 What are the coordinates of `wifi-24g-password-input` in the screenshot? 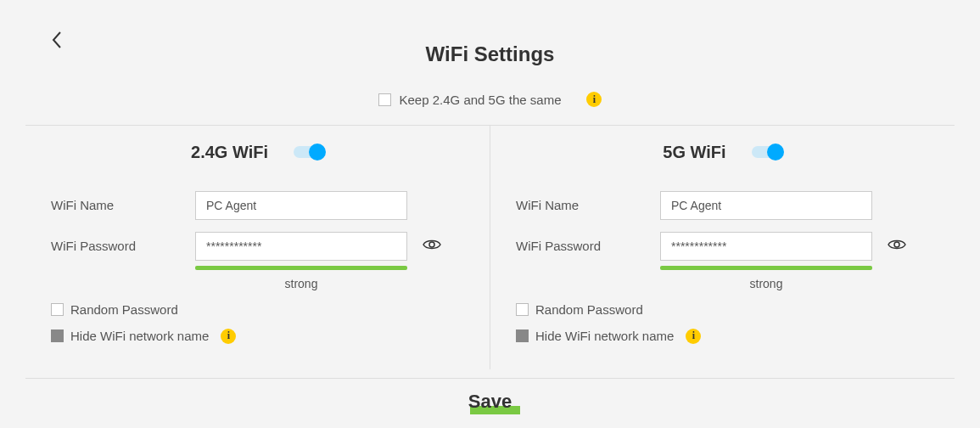 It's located at (301, 246).